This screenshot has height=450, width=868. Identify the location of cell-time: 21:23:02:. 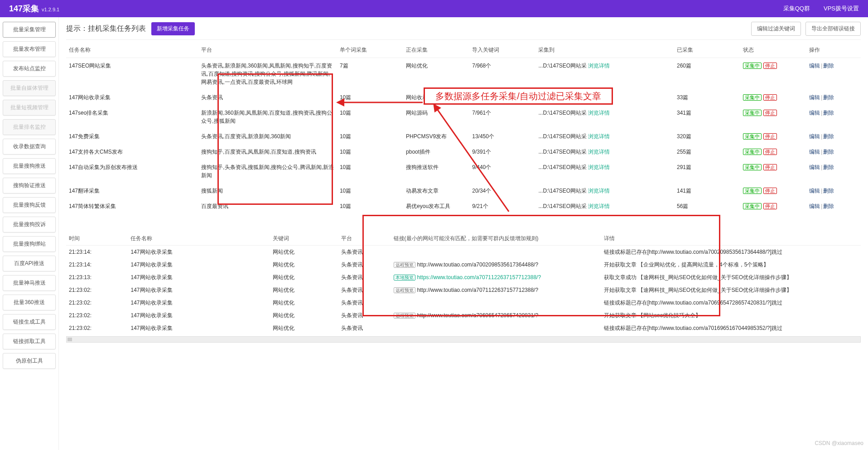
(97, 290).